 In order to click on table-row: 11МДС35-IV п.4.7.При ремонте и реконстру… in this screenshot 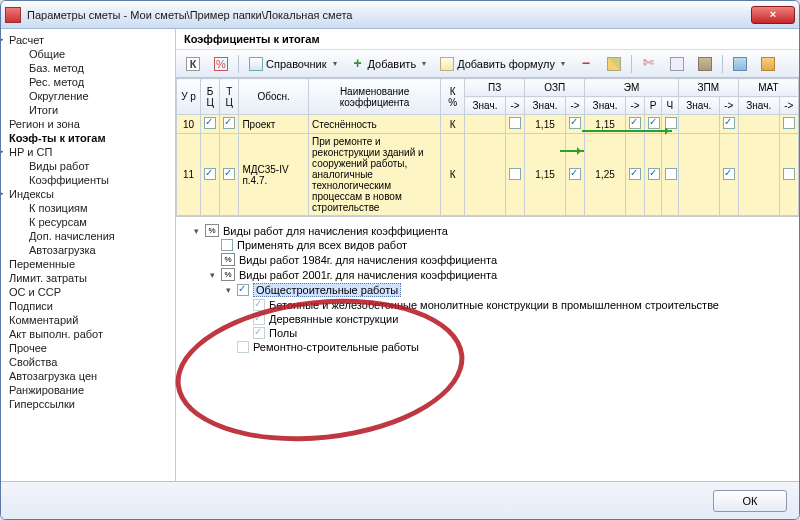, I will do `click(488, 175)`.